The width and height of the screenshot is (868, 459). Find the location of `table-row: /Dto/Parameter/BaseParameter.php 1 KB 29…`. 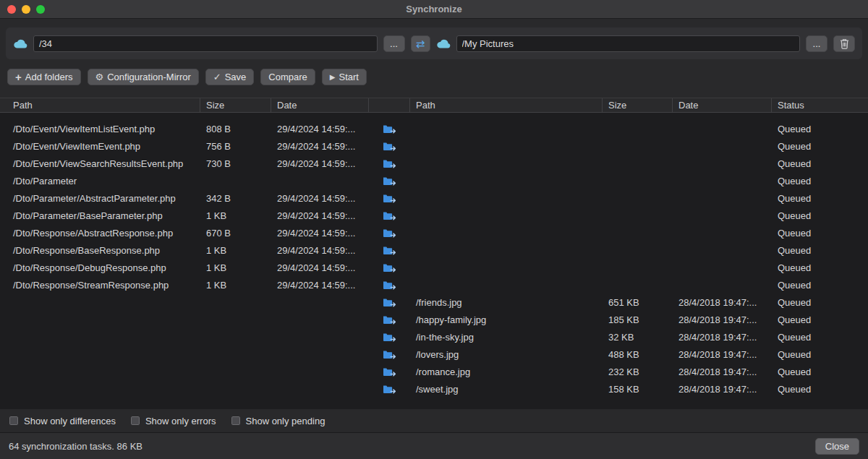

table-row: /Dto/Parameter/BaseParameter.php 1 KB 29… is located at coordinates (434, 215).